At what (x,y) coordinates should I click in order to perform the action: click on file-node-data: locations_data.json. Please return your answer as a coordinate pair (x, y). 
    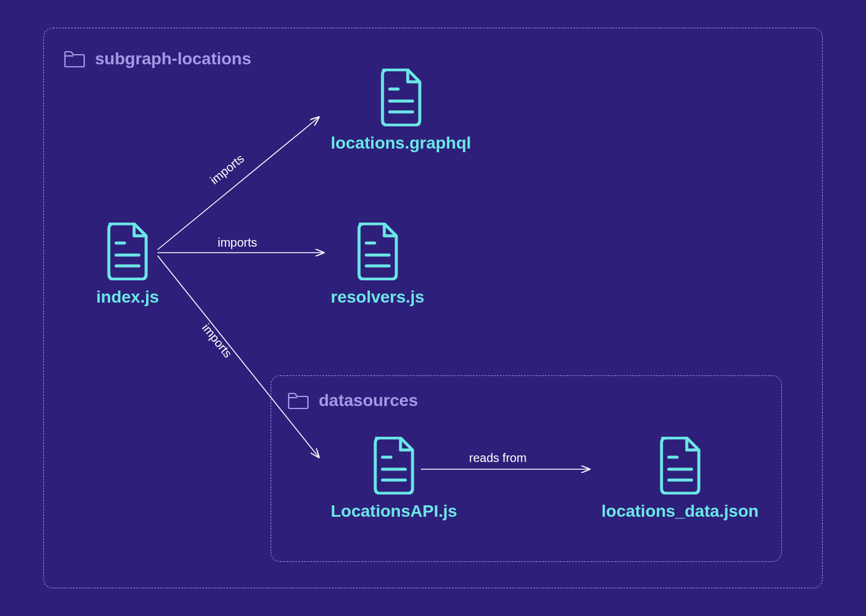
    Looking at the image, I should click on (680, 479).